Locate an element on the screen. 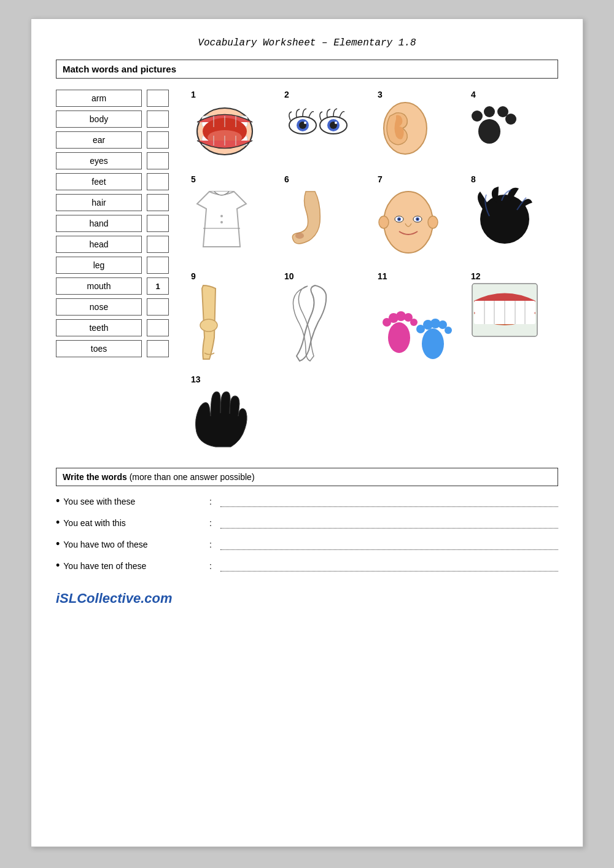 Image resolution: width=614 pixels, height=868 pixels. pic-4-svg is located at coordinates (508, 125).